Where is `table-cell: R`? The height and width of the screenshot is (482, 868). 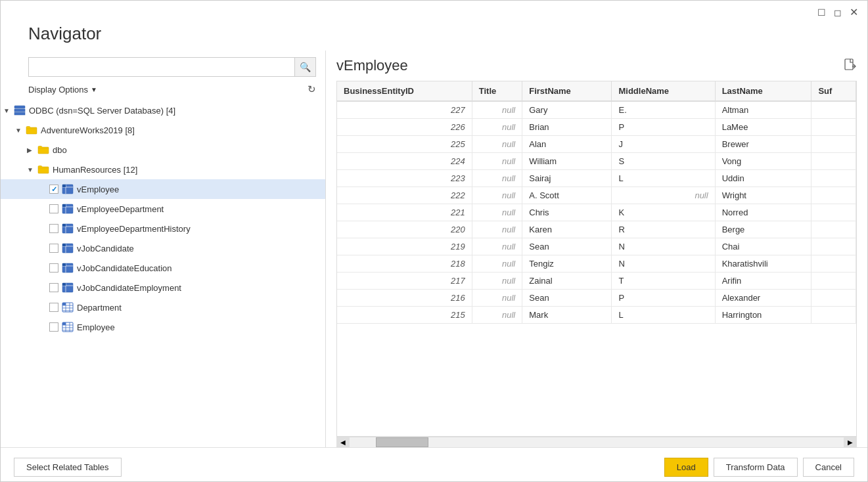
table-cell: R is located at coordinates (664, 230).